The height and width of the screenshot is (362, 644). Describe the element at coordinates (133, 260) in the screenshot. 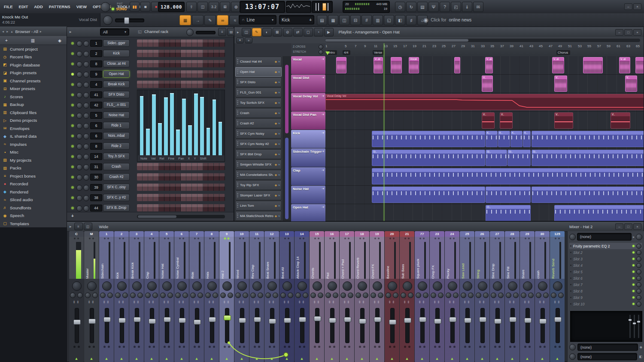

I see `mixer-strip-name: Break Kick` at that location.